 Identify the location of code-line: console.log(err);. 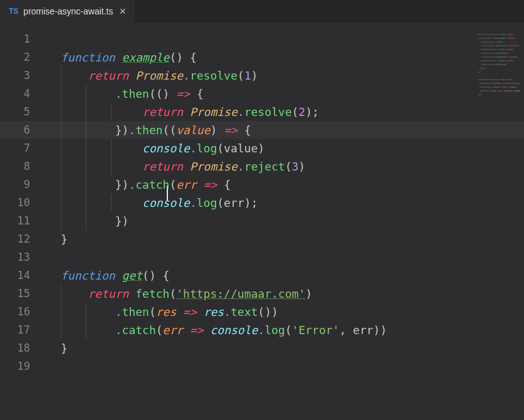
(284, 203).